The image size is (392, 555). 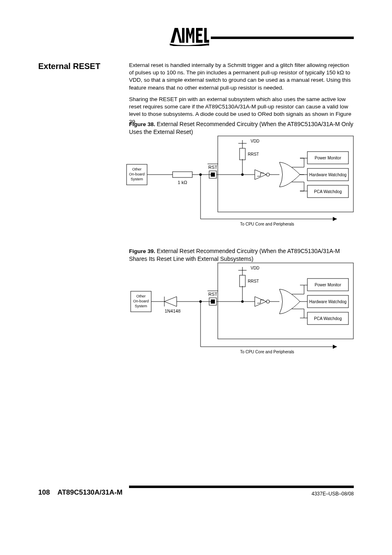 I want to click on figure-number: Figure 38., so click(x=142, y=124).